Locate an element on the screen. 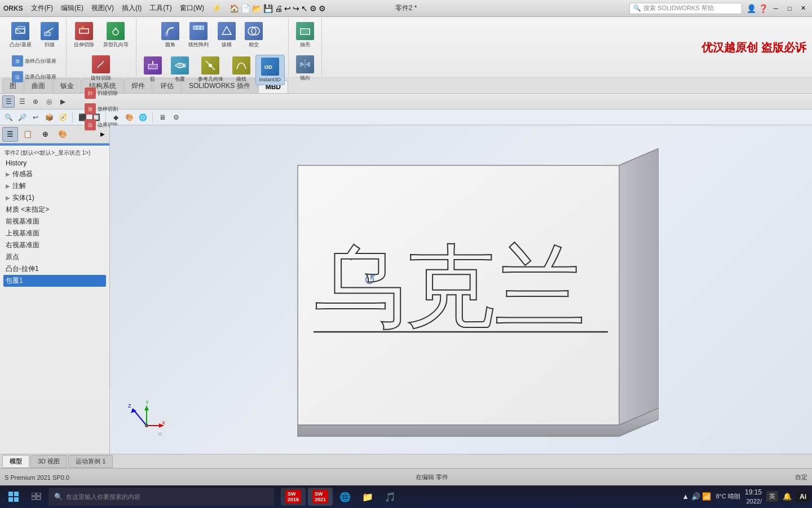 Image resolution: width=812 pixels, height=508 pixels. help-icon: ❓ is located at coordinates (764, 8).